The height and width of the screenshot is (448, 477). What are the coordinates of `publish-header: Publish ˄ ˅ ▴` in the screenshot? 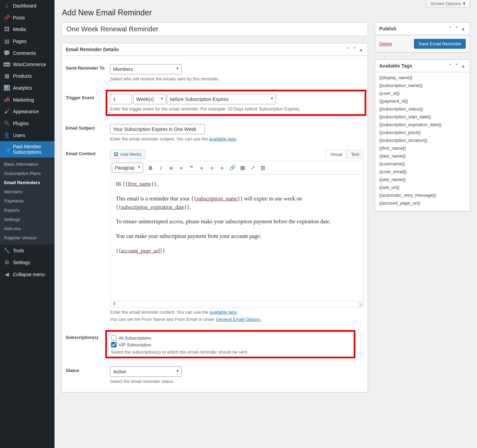 It's located at (422, 29).